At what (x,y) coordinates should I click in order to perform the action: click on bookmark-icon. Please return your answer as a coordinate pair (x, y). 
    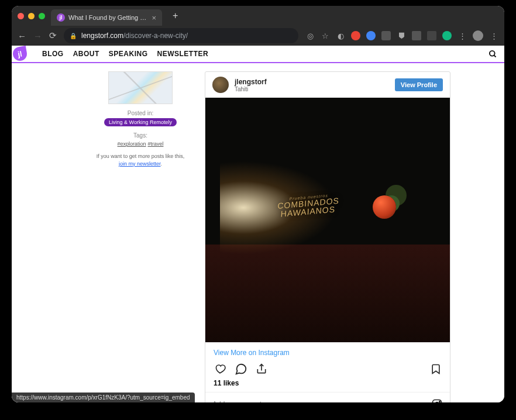
    Looking at the image, I should click on (436, 369).